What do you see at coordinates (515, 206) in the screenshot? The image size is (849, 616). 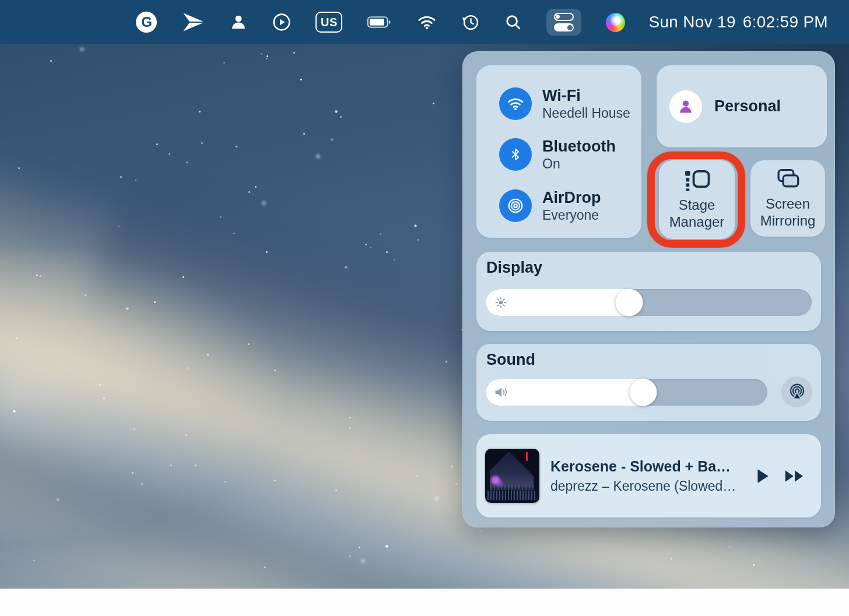 I see `airdrop-icon` at bounding box center [515, 206].